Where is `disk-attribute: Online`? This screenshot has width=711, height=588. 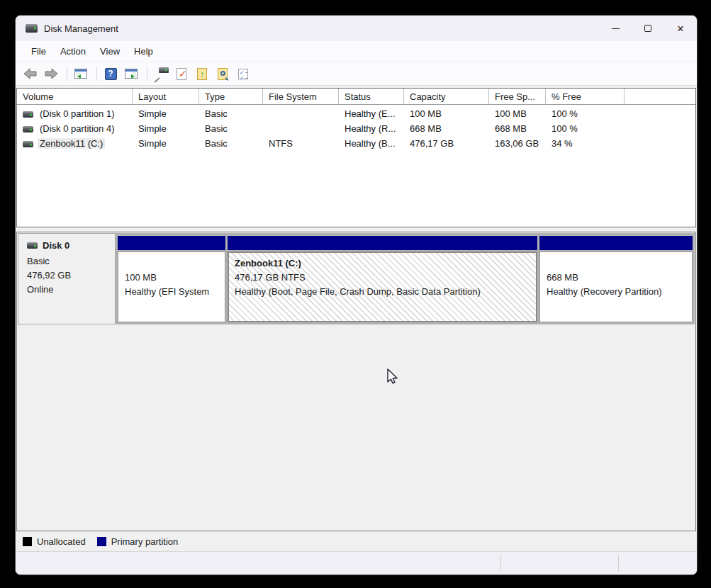 disk-attribute: Online is located at coordinates (67, 290).